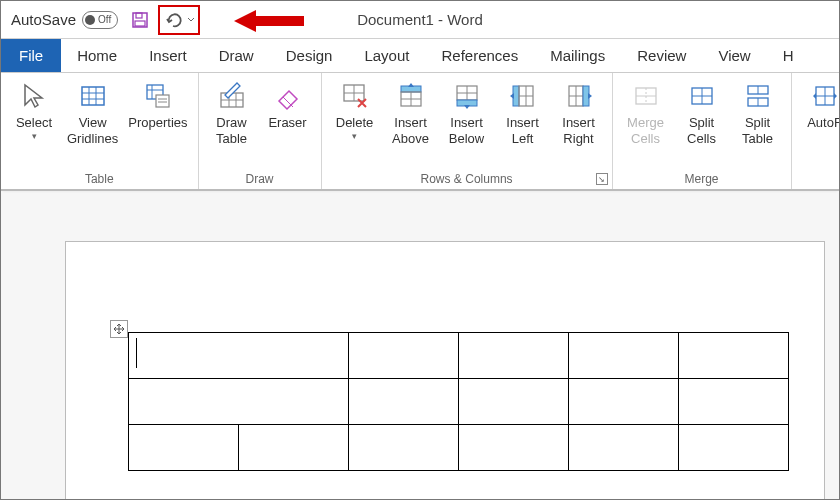  I want to click on eraser-button: Eraser, so click(288, 105).